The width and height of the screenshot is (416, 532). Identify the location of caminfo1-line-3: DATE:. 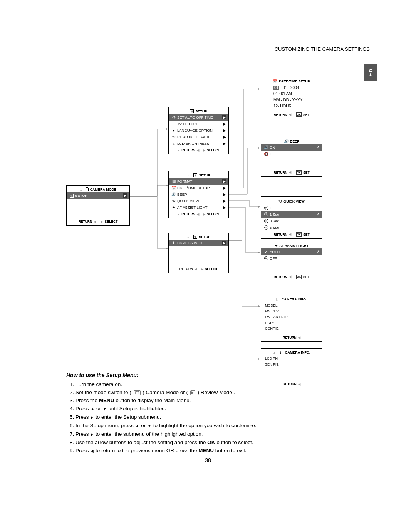
(292, 323).